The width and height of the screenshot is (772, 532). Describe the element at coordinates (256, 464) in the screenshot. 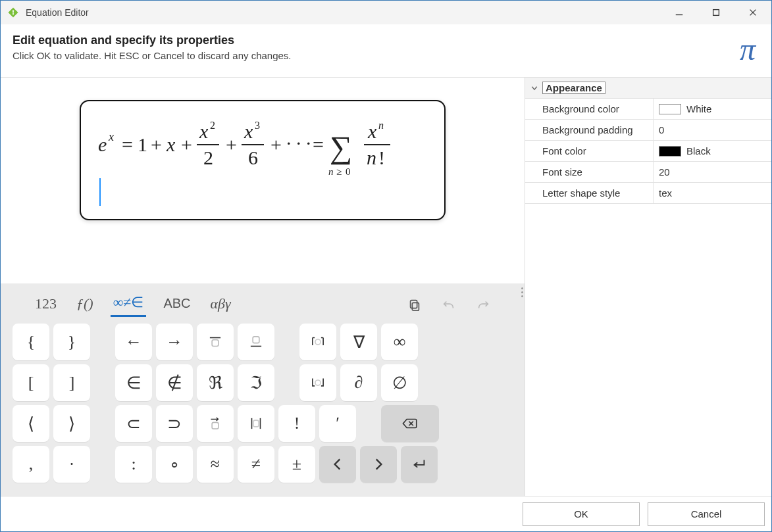

I see `key-neq: ≠` at that location.